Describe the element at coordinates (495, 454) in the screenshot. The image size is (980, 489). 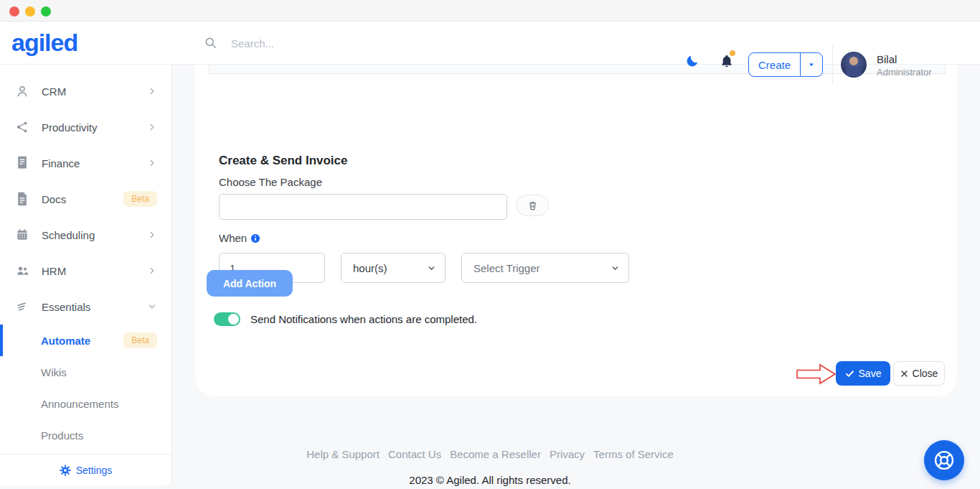
I see `footer-link-reseller: Become a Reseller` at that location.